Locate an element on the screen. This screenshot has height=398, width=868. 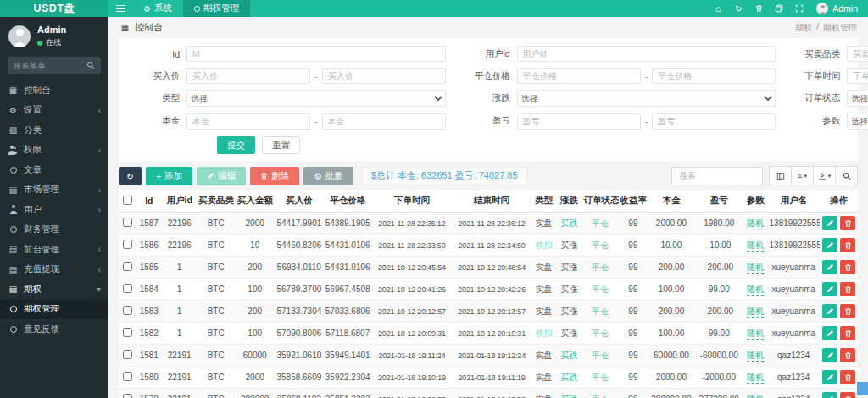
sidebar-item-permissions: 权限‹ is located at coordinates (54, 151).